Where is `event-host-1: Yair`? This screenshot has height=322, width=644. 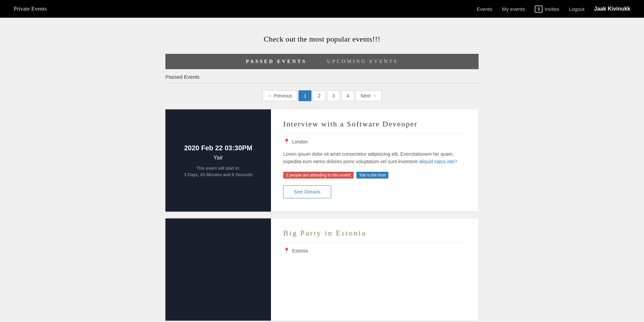
event-host-1: Yair is located at coordinates (218, 158).